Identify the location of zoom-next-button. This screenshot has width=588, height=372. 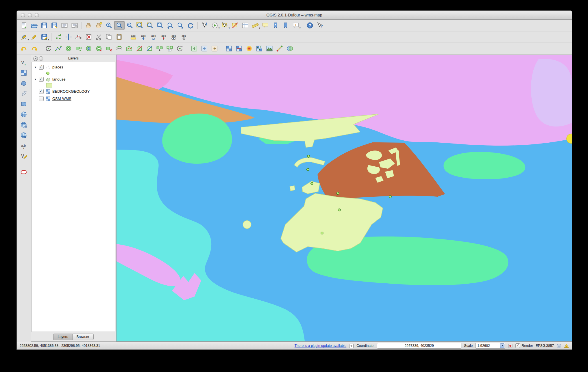
(180, 25).